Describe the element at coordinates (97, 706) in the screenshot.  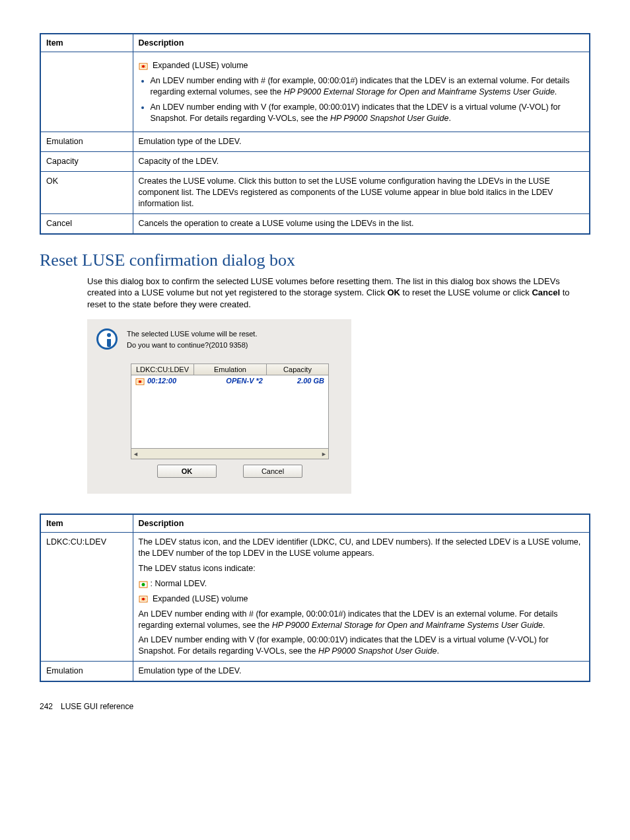
I see `footer-title: LUSE GUI reference` at that location.